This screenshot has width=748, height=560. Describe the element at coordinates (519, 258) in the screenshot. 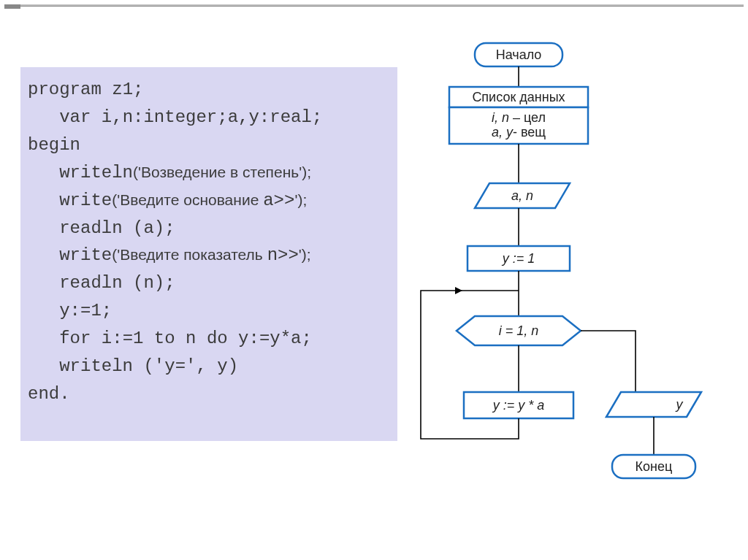

I see `svg-text: y := 1` at that location.